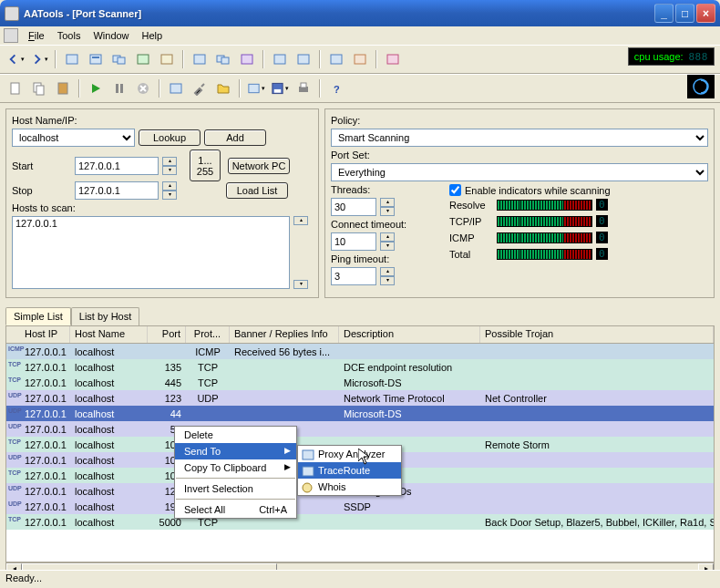 The image size is (720, 588). I want to click on table-row: UDP 127.0.0.1 localhost 50, so click(360, 428).